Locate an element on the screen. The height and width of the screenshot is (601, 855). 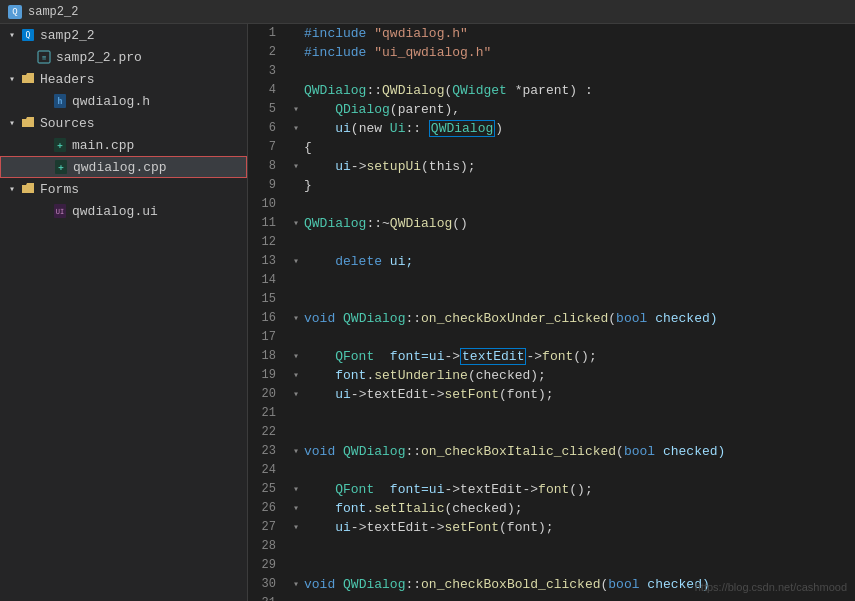
sidebar-item-qwdialog-h: hqwdialog.h is located at coordinates (124, 101).